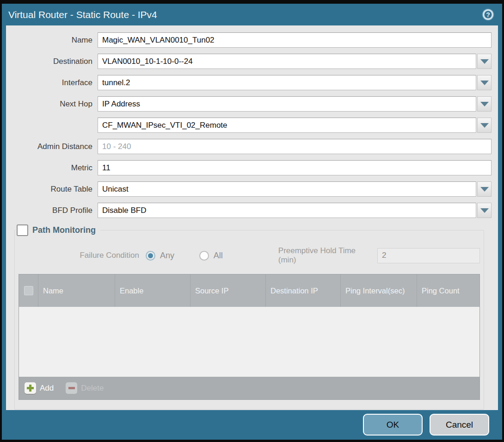 The height and width of the screenshot is (442, 504). Describe the element at coordinates (82, 255) in the screenshot. I see `failure-condition-label: Failure Condition` at that location.